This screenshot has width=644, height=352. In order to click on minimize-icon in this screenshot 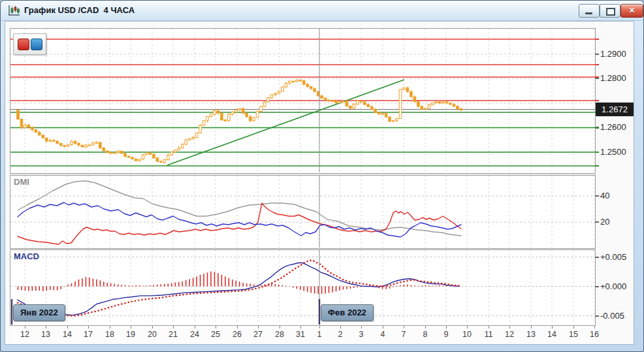, I will do `click(589, 13)`.